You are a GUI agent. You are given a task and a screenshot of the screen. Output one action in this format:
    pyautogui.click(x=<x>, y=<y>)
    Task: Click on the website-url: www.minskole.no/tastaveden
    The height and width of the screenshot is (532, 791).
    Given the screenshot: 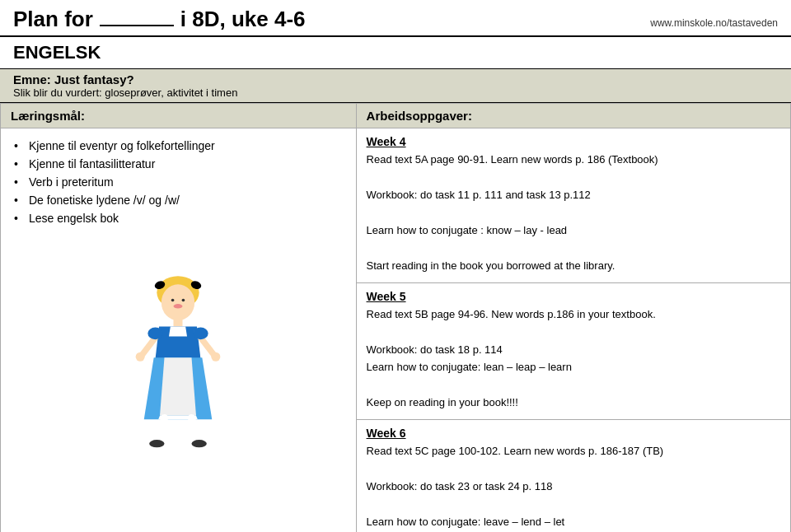 What is the action you would take?
    pyautogui.click(x=714, y=23)
    